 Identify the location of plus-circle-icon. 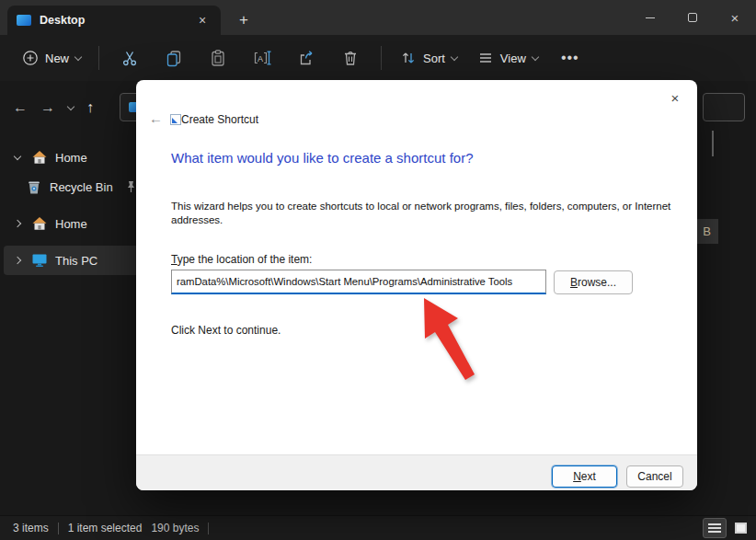
(30, 58).